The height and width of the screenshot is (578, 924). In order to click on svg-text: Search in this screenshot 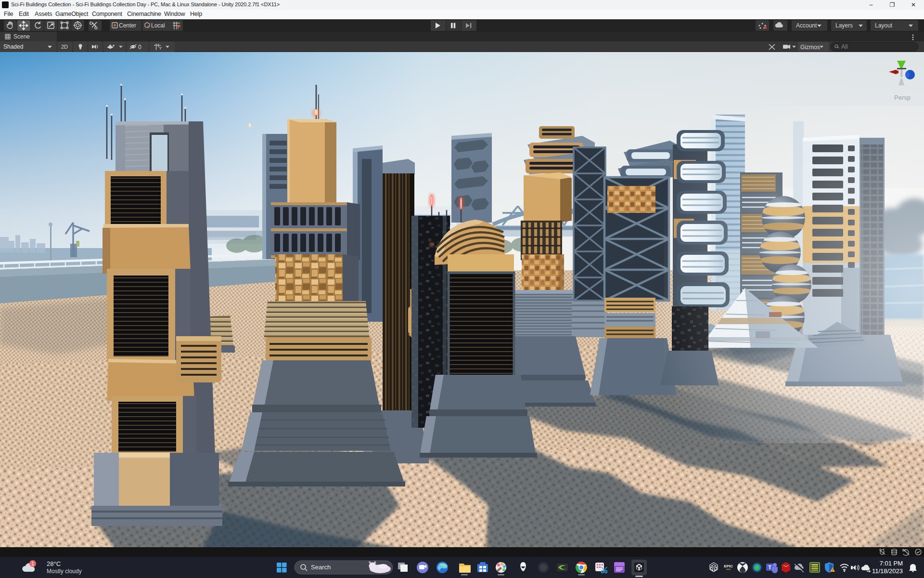, I will do `click(321, 567)`.